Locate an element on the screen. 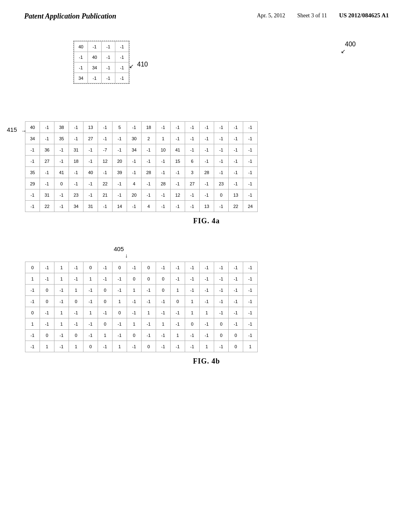 This screenshot has height=532, width=413. header-patent: US 2012/084625 A1 is located at coordinates (364, 15).